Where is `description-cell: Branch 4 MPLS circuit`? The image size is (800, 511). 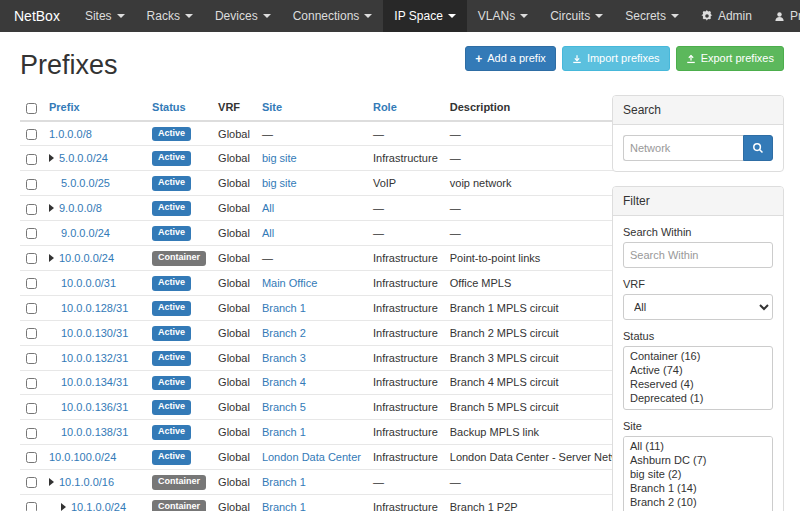 description-cell: Branch 4 MPLS circuit is located at coordinates (542, 382).